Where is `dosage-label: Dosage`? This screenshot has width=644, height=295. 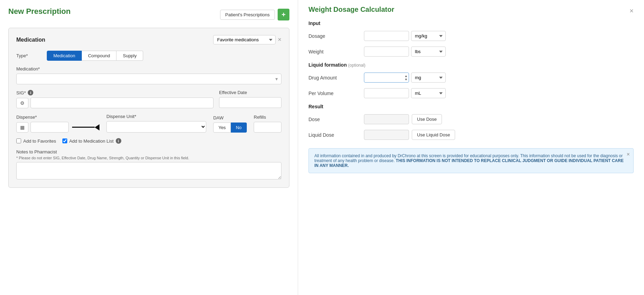 dosage-label: Dosage is located at coordinates (336, 36).